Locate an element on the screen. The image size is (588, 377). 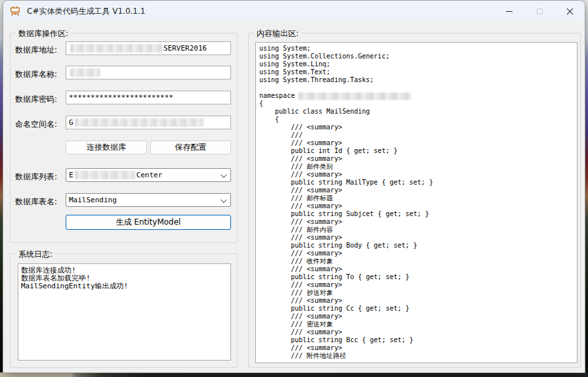
code-line: public string Bcc { get; set; } is located at coordinates (416, 340).